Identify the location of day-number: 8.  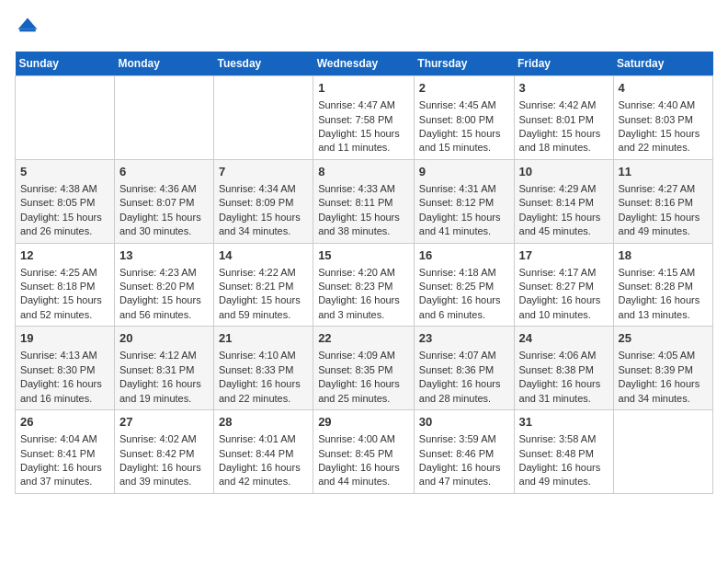
(364, 172).